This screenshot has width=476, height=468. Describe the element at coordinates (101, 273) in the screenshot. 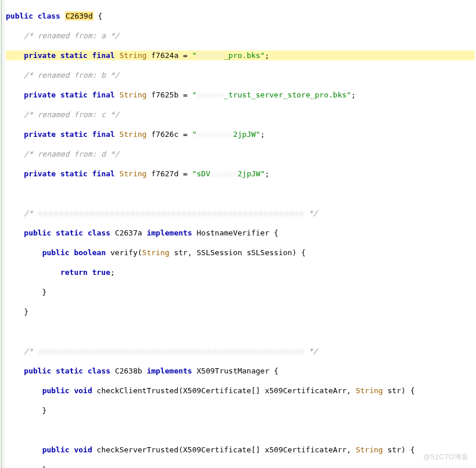

I see `kw: true` at that location.